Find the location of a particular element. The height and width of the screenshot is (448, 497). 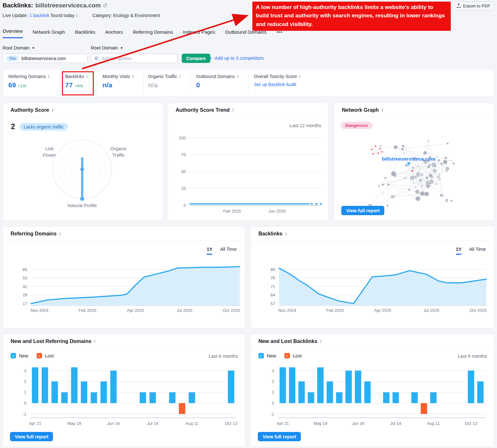

svg-text: 0 is located at coordinates (273, 403).